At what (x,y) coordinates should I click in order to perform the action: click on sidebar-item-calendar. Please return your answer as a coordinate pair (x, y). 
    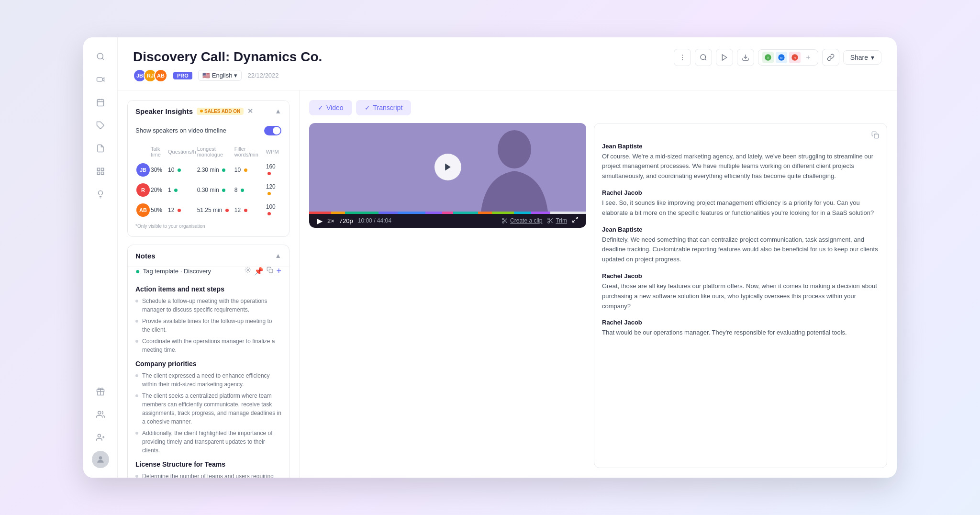
    Looking at the image, I should click on (100, 102).